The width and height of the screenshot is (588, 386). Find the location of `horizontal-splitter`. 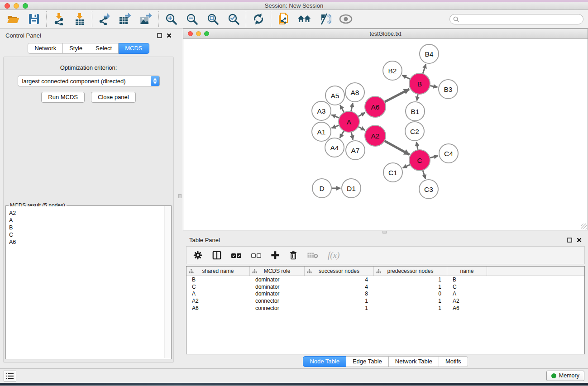

horizontal-splitter is located at coordinates (386, 232).